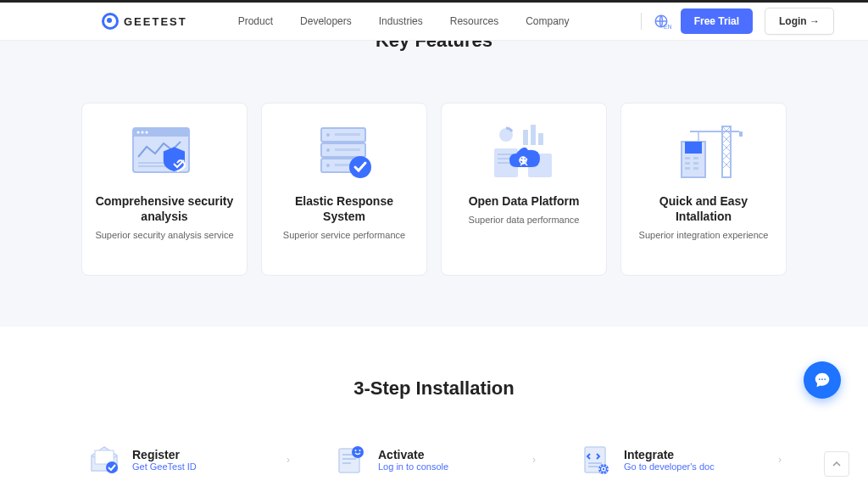  Describe the element at coordinates (434, 460) in the screenshot. I see `install-steps: Register Get GeeTest ID › Activate L` at that location.